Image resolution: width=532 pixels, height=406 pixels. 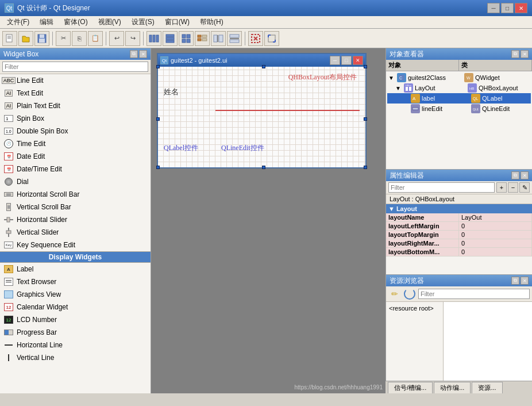 What do you see at coordinates (525, 281) in the screenshot?
I see `resource-browser-close-btn: ✕` at bounding box center [525, 281].